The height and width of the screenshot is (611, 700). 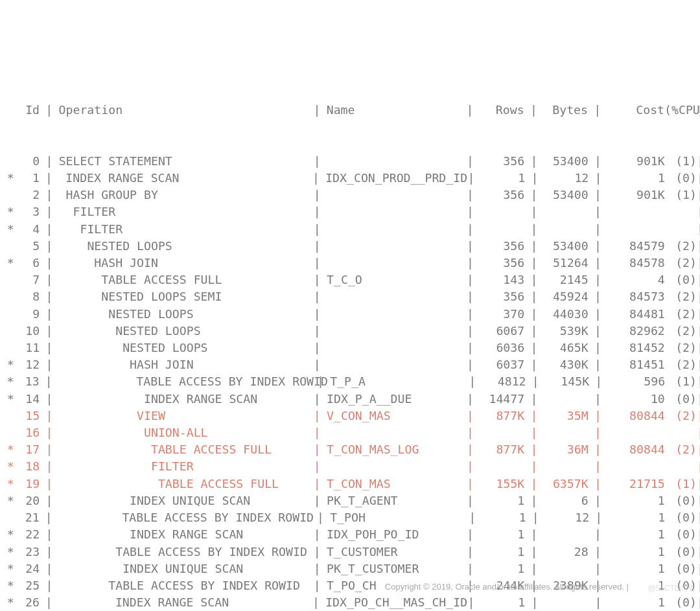 I want to click on site-watermark: @51CTO博客, so click(x=671, y=588).